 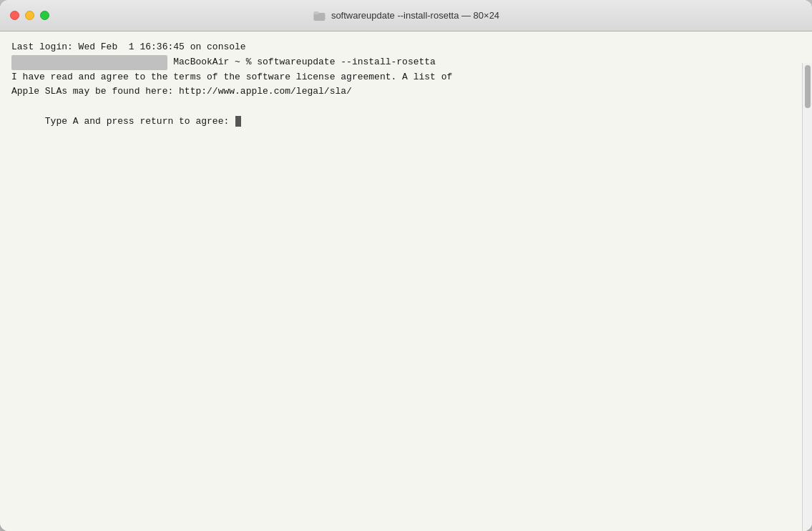 I want to click on titlebar-center: softwareupdate --install-rosetta — 80×24, so click(x=406, y=16).